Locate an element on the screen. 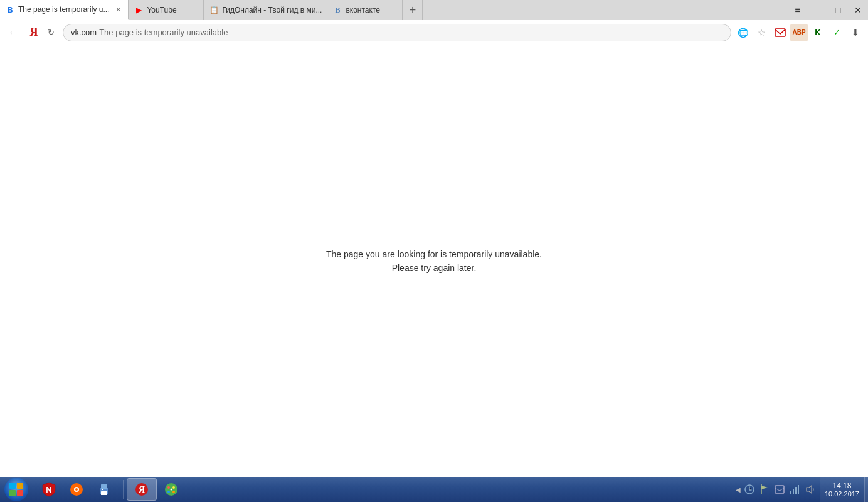  start-button is located at coordinates (16, 489).